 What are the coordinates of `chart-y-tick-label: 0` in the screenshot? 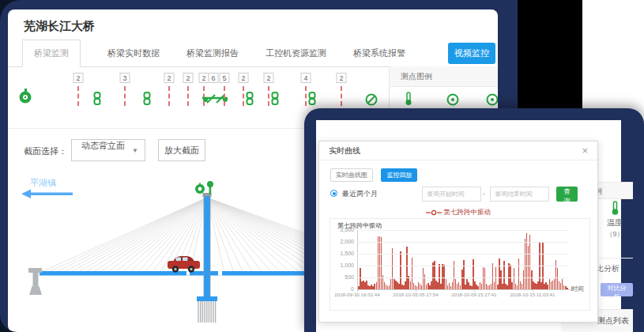 It's located at (342, 289).